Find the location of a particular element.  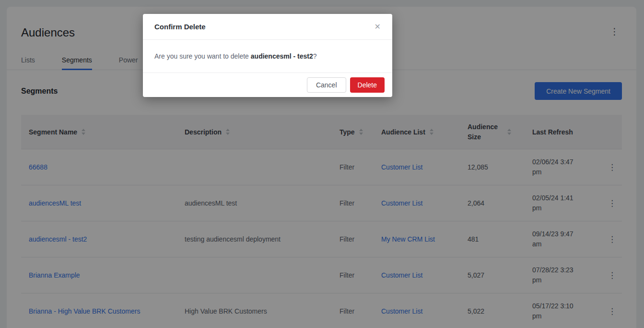

modal-title: Confirm Delete is located at coordinates (180, 27).